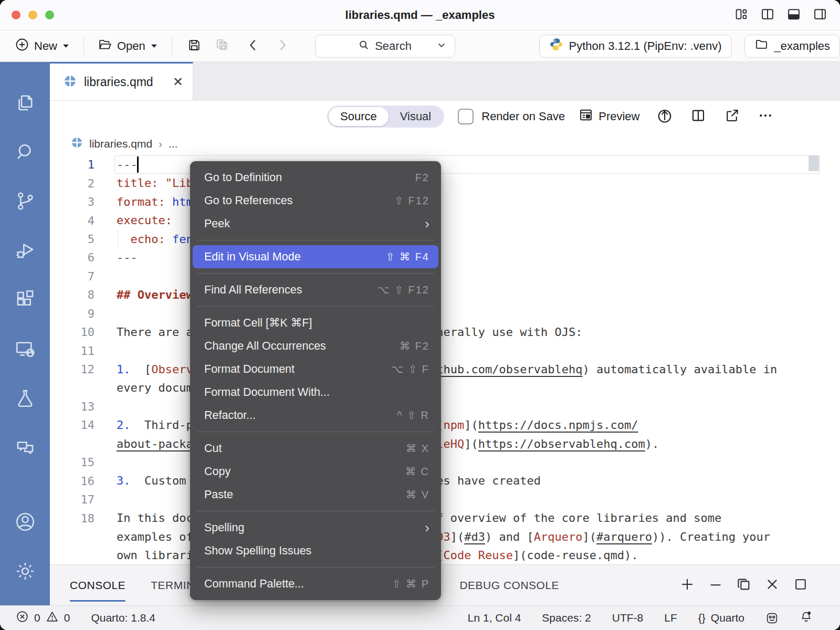  What do you see at coordinates (144, 220) in the screenshot?
I see `code-line-text: execute:` at bounding box center [144, 220].